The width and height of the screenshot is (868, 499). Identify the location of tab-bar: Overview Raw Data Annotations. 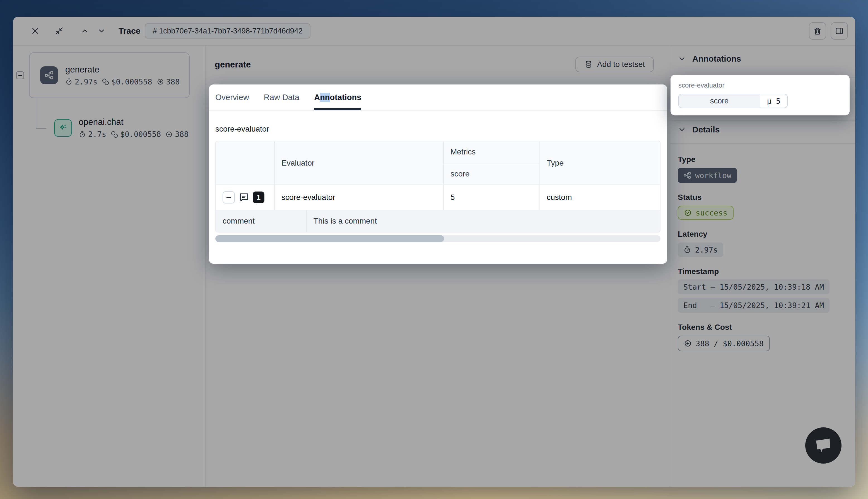
(438, 97).